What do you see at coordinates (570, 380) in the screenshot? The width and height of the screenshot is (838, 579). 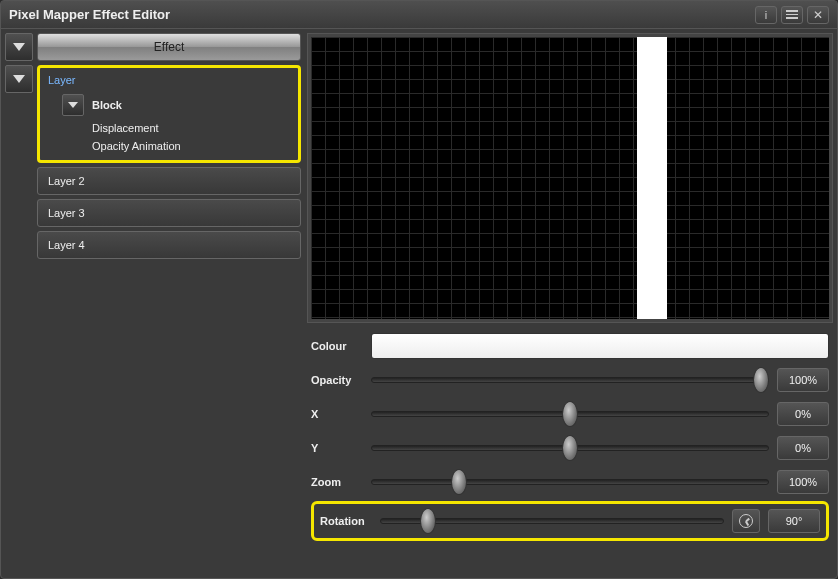 I see `opacity-slider` at bounding box center [570, 380].